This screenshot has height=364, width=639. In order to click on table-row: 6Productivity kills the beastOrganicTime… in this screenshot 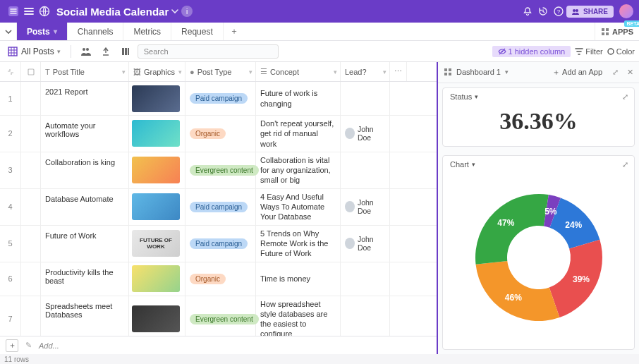, I will do `click(219, 279)`.